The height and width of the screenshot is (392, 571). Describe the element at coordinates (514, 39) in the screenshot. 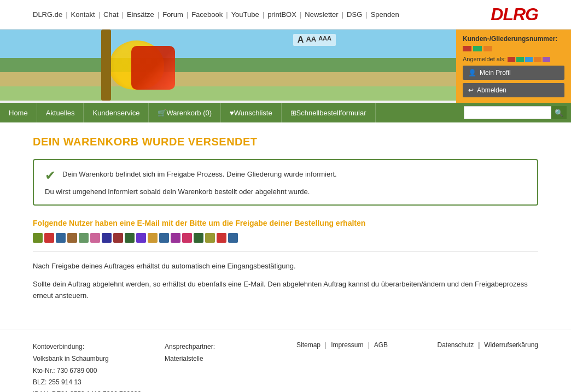

I see `kunden-label: Kunden-/Gliederungsnummer:` at that location.